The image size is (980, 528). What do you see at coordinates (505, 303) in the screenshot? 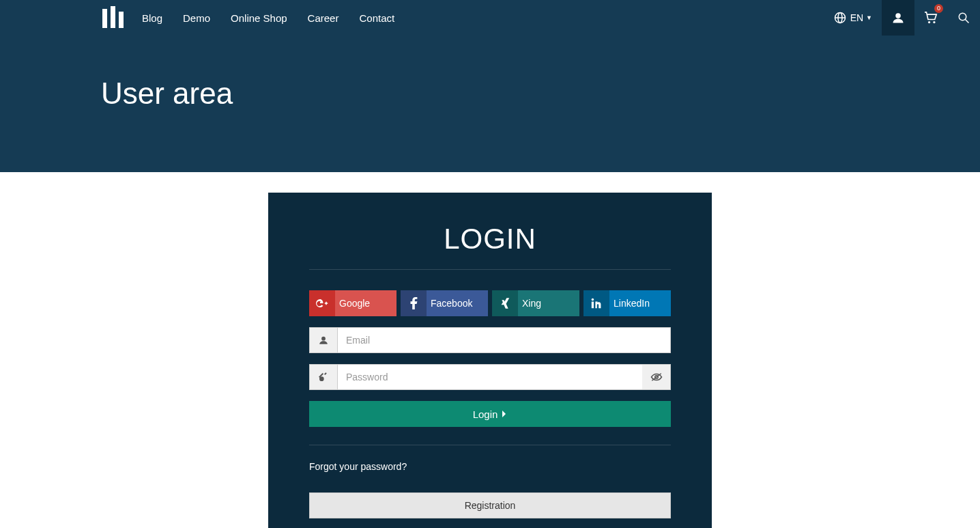
I see `xing-icon` at bounding box center [505, 303].